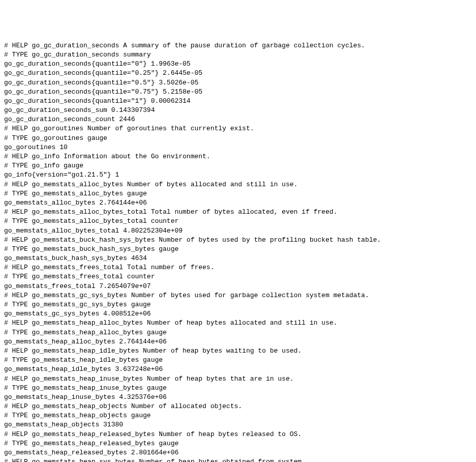  Describe the element at coordinates (238, 258) in the screenshot. I see `metrics-line: go_memstats_buck_hash_sys_bytes 4634` at that location.